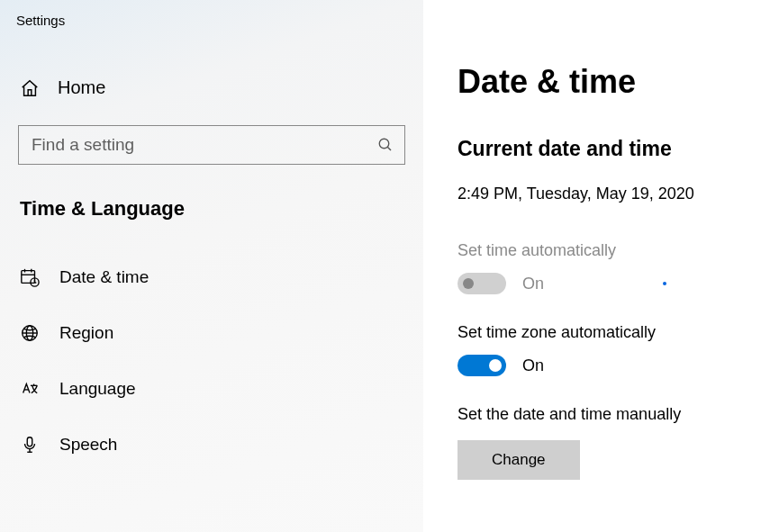 Image resolution: width=761 pixels, height=532 pixels. What do you see at coordinates (533, 284) in the screenshot?
I see `set-time-auto-state: On` at bounding box center [533, 284].